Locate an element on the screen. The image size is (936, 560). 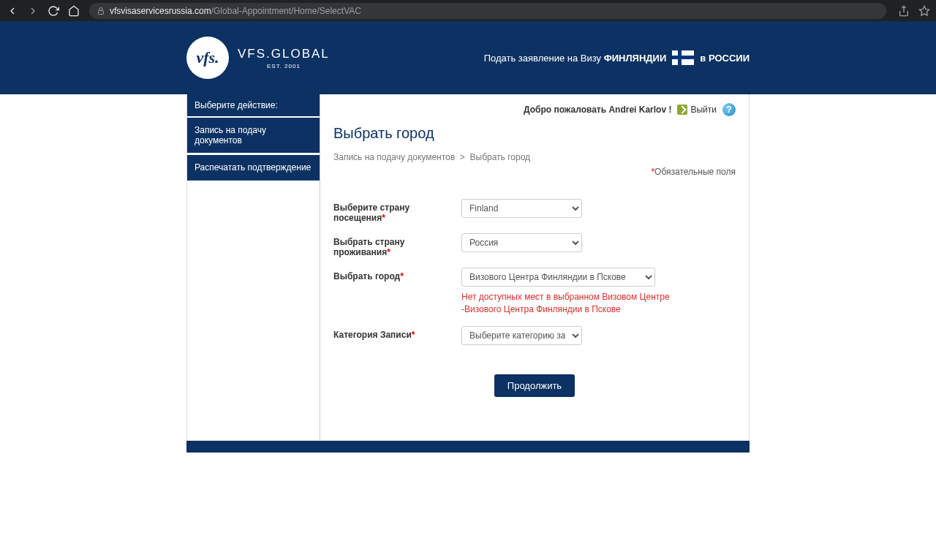
logo-mark: vfs. is located at coordinates (208, 58).